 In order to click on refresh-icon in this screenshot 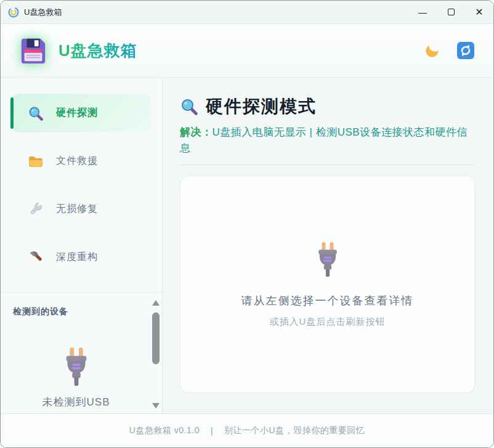, I will do `click(466, 51)`.